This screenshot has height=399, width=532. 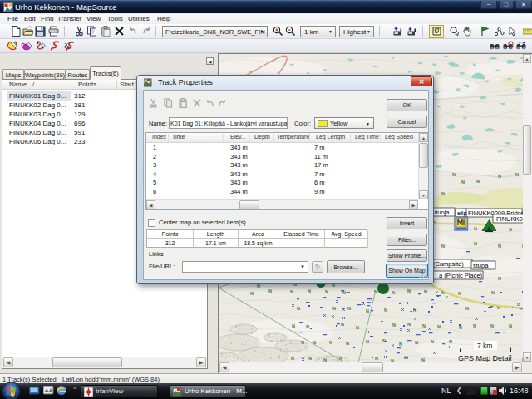 I want to click on svg-text: a (Picnic Place), so click(x=461, y=276).